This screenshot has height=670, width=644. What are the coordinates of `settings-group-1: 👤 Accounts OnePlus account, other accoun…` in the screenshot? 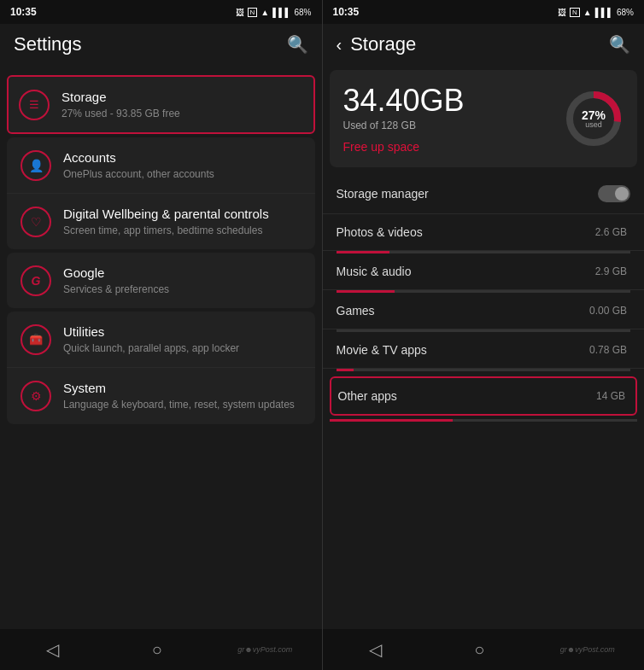 It's located at (161, 193).